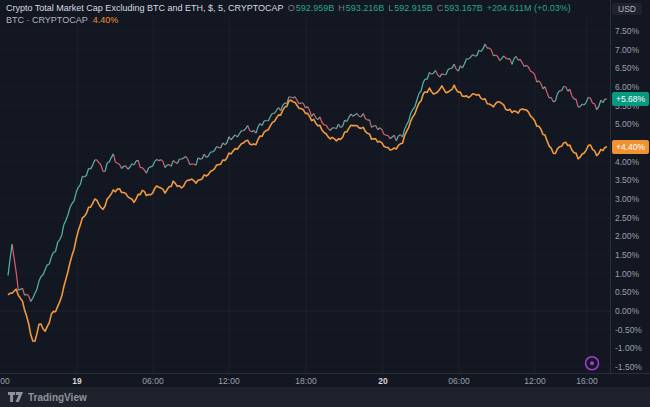 The width and height of the screenshot is (650, 407). Describe the element at coordinates (325, 380) in the screenshot. I see `time-axis: 001906:0012:0018:002006:0012:0016:00` at that location.